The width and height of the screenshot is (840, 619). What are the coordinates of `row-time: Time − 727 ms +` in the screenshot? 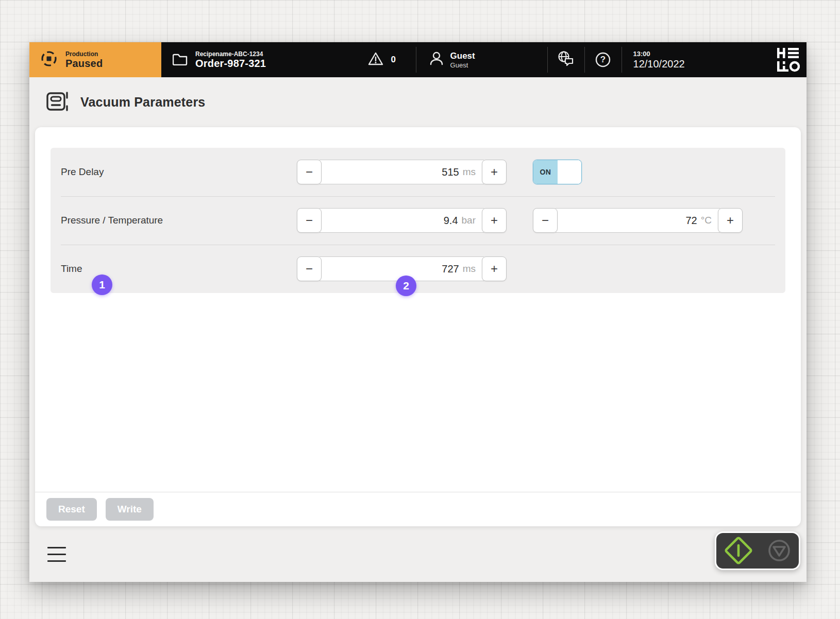 It's located at (418, 269).